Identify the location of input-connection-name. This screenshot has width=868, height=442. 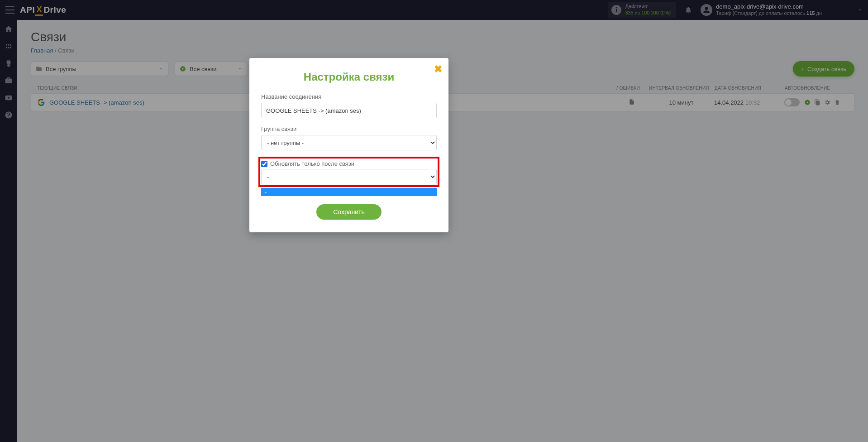
(349, 110).